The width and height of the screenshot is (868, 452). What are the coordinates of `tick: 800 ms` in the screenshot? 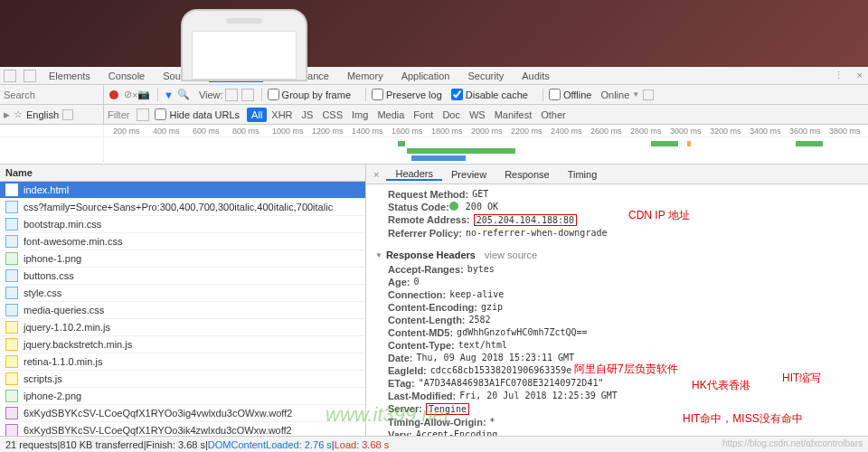 It's located at (246, 131).